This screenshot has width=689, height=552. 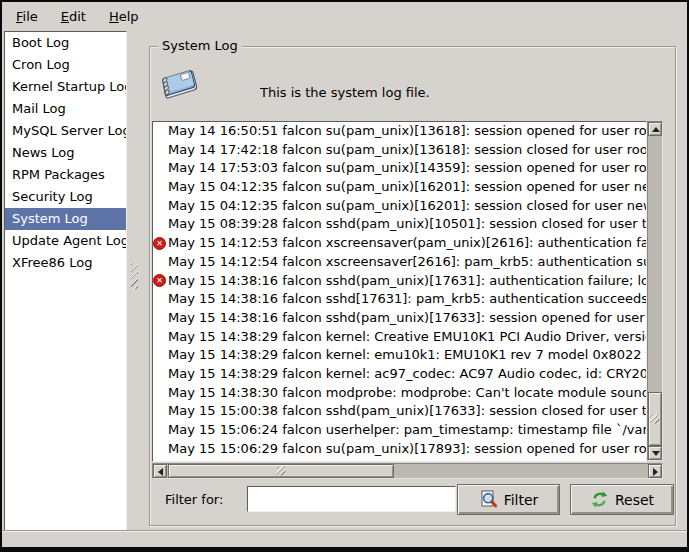 I want to click on sidebar-item-label: RPM Packages, so click(x=58, y=174).